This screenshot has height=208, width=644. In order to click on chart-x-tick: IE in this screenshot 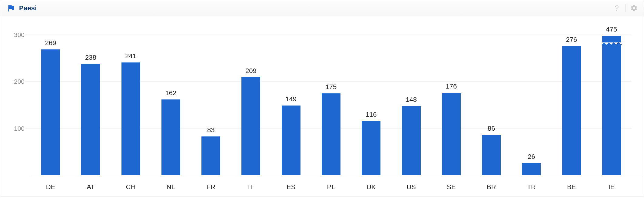, I will do `click(612, 187)`.